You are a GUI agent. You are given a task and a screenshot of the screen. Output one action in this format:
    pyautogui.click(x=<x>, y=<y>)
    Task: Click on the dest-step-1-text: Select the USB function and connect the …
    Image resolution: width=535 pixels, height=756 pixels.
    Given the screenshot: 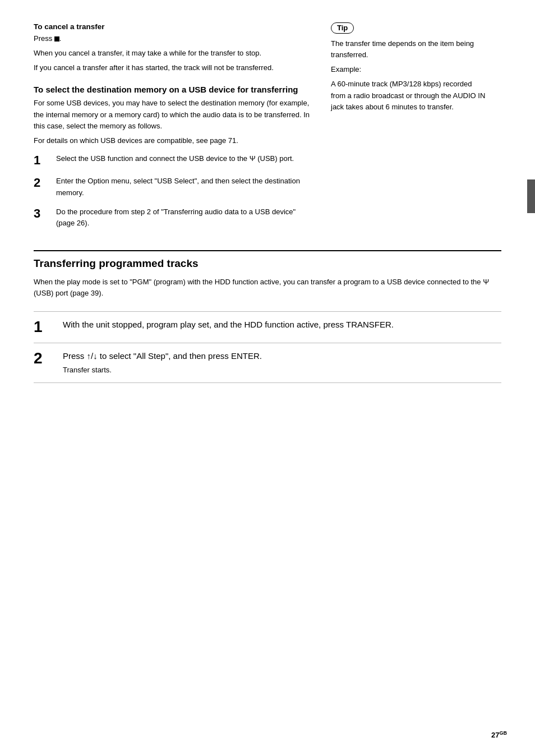 What is the action you would take?
    pyautogui.click(x=185, y=159)
    